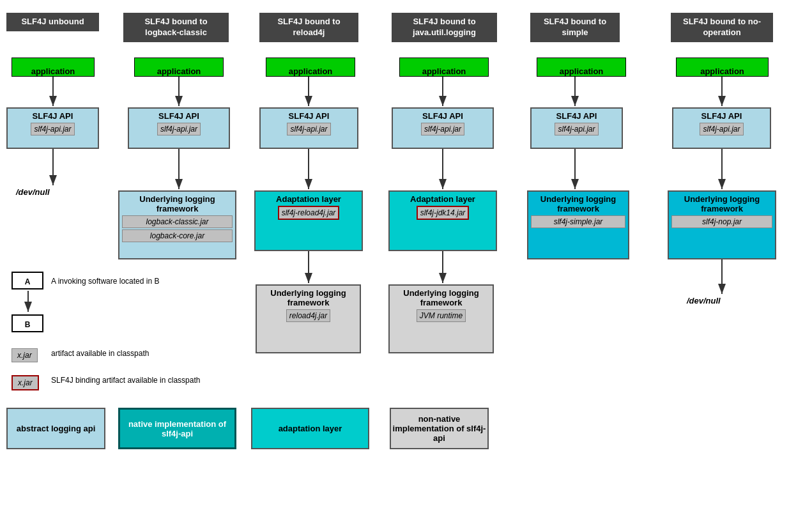  I want to click on dev-null-6: /dev/null, so click(704, 300).